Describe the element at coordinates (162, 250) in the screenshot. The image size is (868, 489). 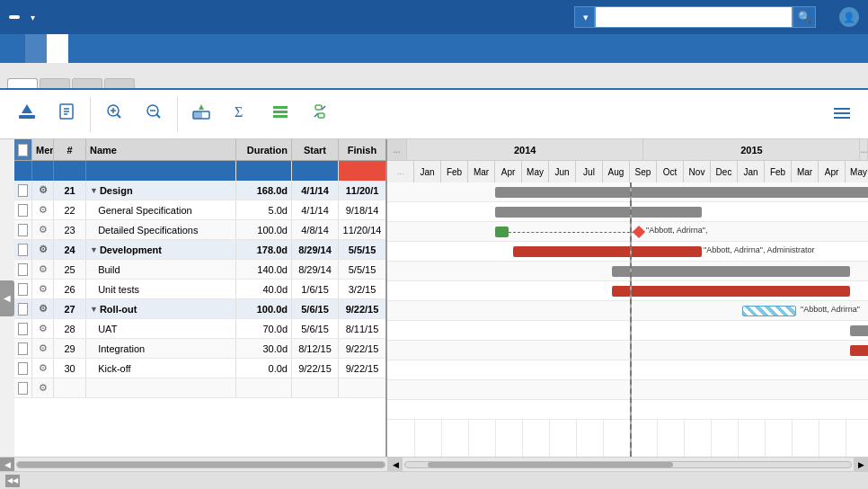
I see `row-name: ▼Development` at that location.